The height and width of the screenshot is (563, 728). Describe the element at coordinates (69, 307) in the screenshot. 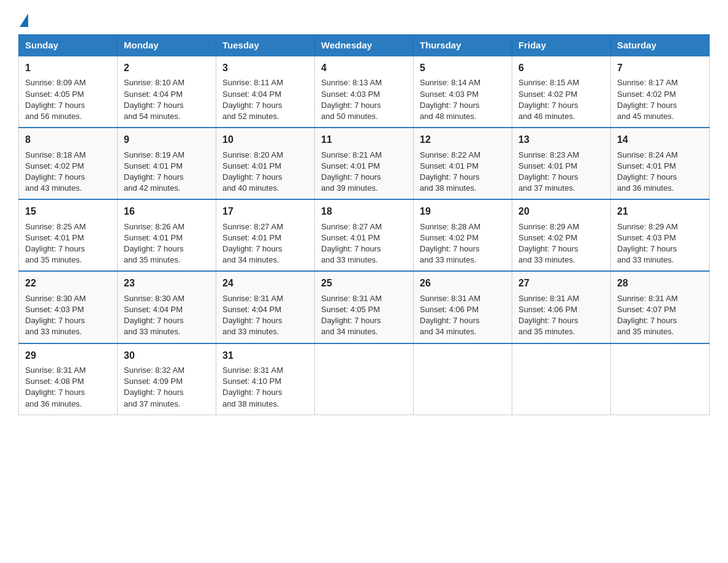

I see `calendar-cell: 22Sunrise: 8:30 AMSunset: 4:03 PMDayligh…` at that location.